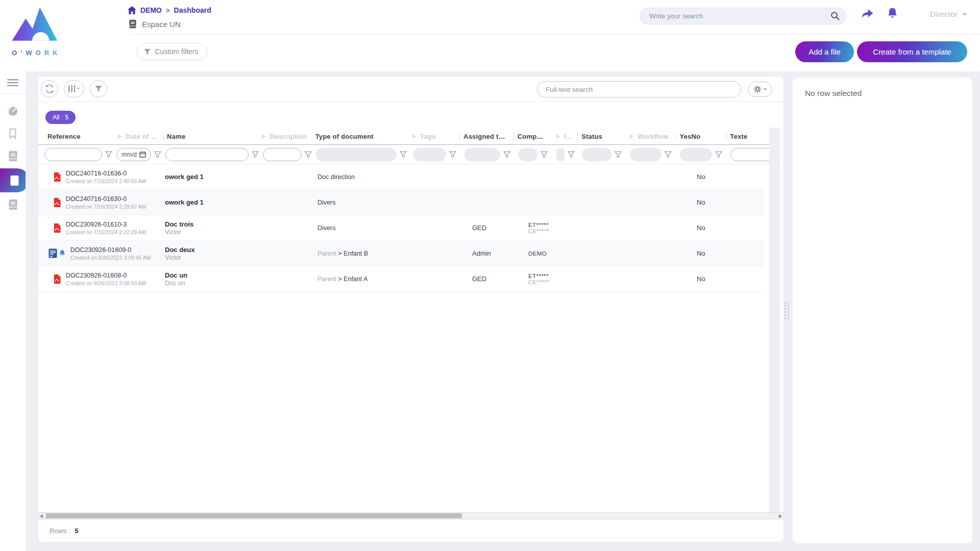  What do you see at coordinates (74, 155) in the screenshot?
I see `filter-input-reference` at bounding box center [74, 155].